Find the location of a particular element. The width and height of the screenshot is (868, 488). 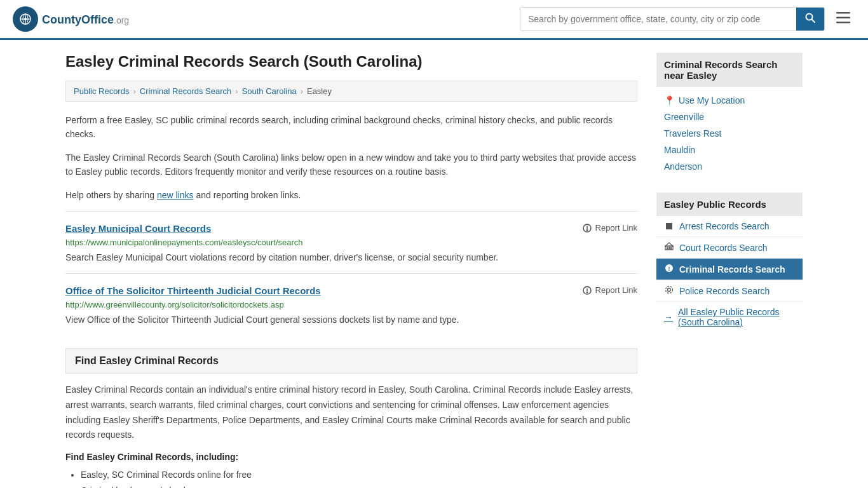

breadcrumb-sep-2: › is located at coordinates (236, 92).